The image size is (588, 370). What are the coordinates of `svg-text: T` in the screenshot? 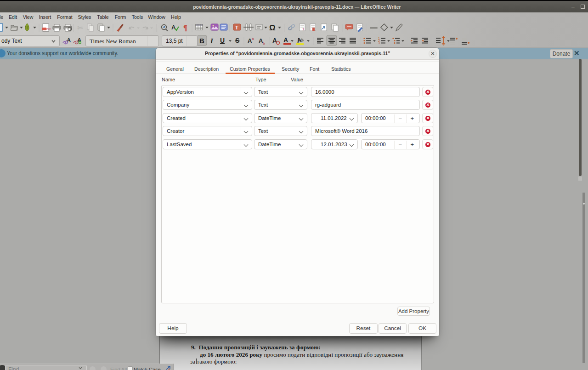 It's located at (237, 28).